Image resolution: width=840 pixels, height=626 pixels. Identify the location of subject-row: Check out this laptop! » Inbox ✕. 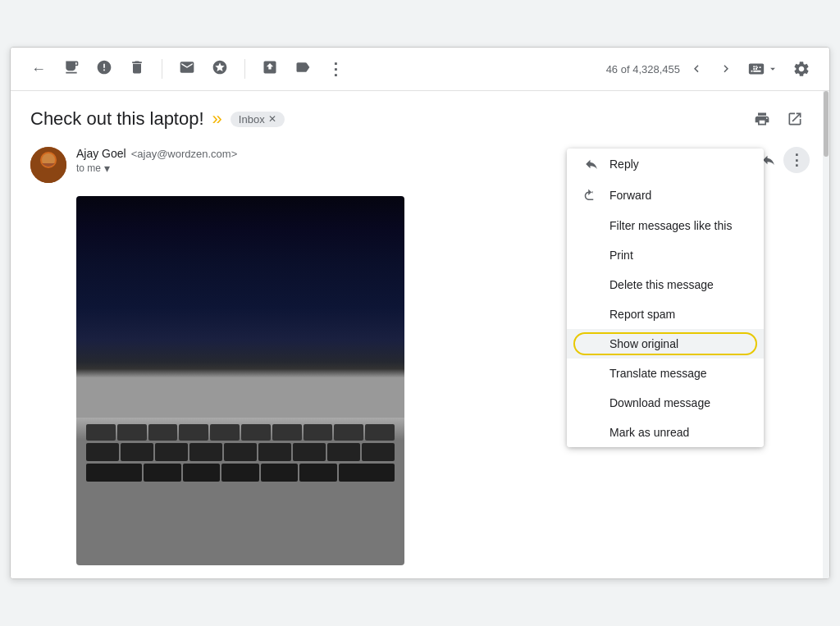
(420, 119).